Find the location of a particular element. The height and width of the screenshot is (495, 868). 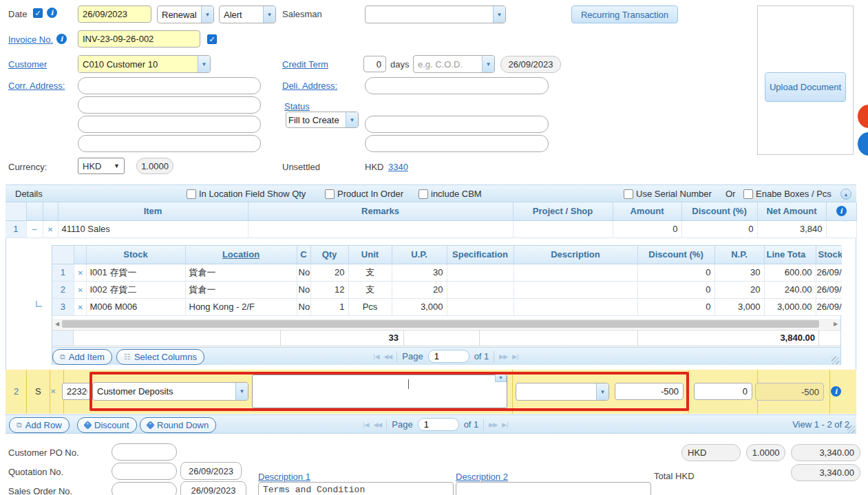

col-desc: Description is located at coordinates (575, 255).